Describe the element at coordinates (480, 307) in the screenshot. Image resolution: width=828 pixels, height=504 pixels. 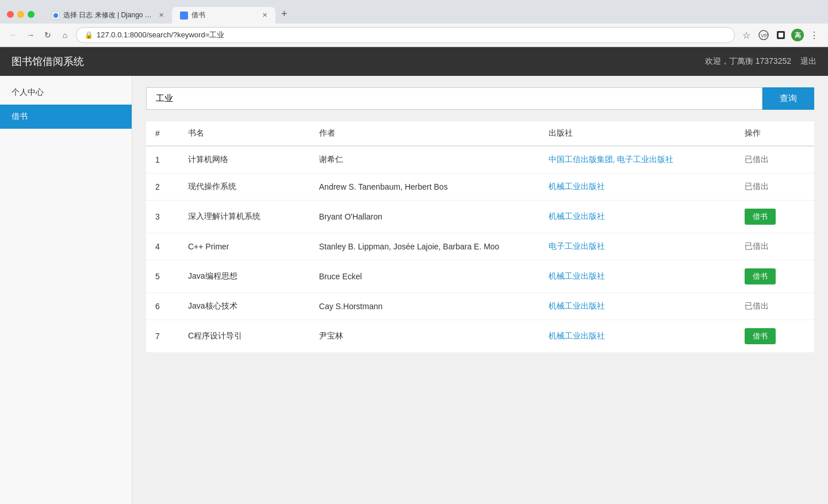
I see `table-row: 6 Java核心技术 Cay S.Horstmann 机械工业出版社 已借出` at that location.